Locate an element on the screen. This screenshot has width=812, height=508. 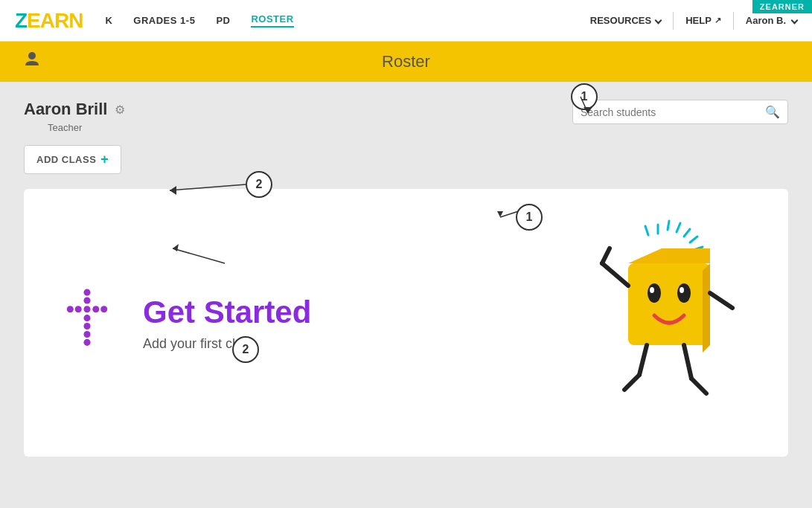
gear-icon: ⚙ is located at coordinates (120, 110).